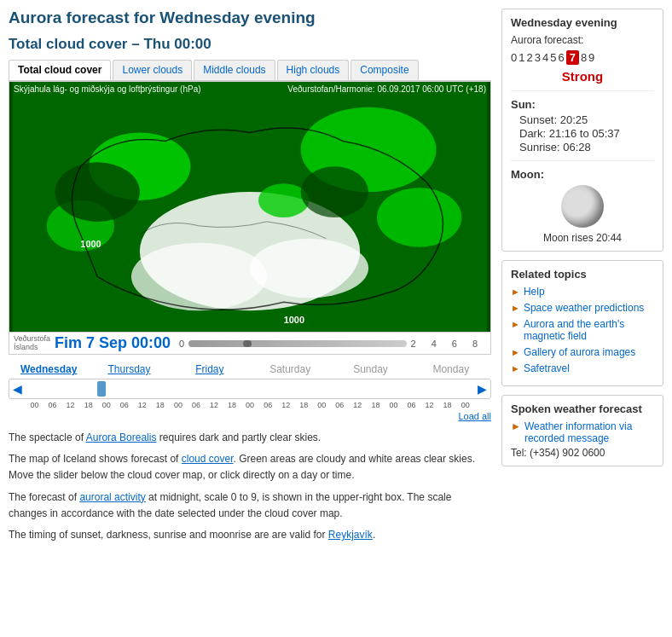 This screenshot has height=637, width=672. I want to click on spoken-arrow-icon: ►, so click(516, 432).